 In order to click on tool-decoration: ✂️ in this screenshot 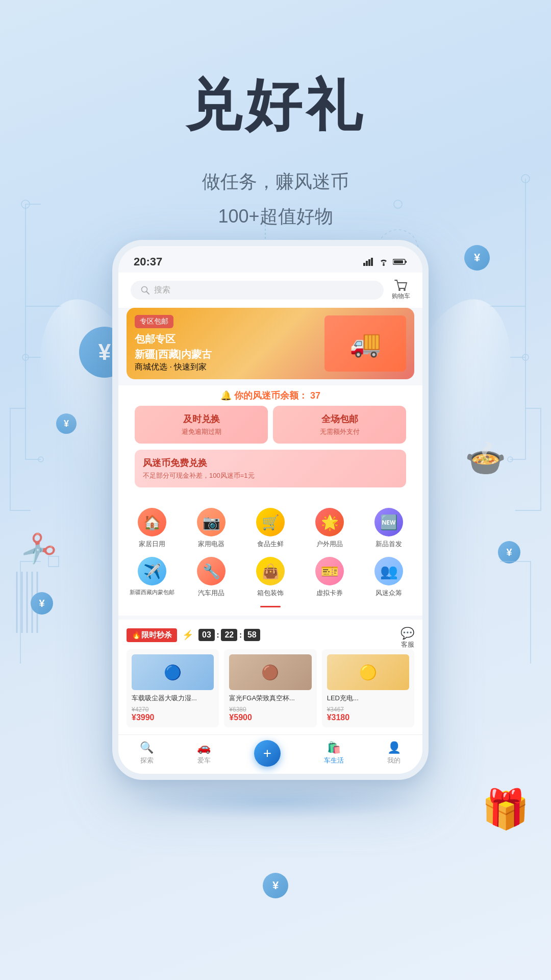, I will do `click(38, 550)`.